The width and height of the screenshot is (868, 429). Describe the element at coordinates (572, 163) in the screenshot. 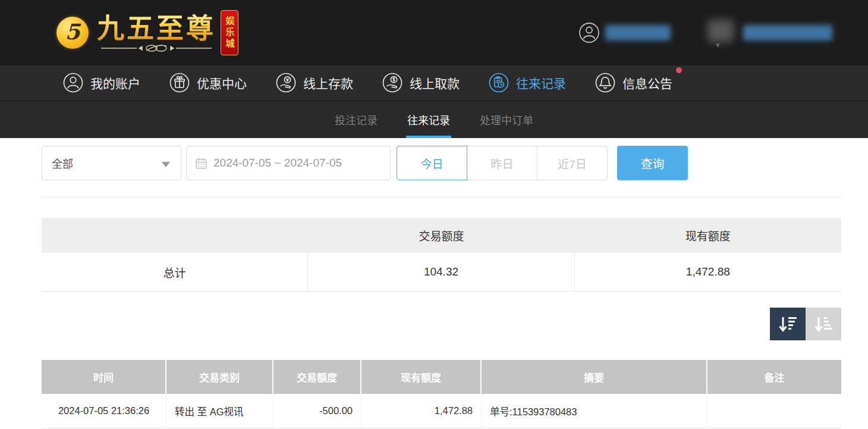

I see `quick-btn-last7days: 近7日` at that location.